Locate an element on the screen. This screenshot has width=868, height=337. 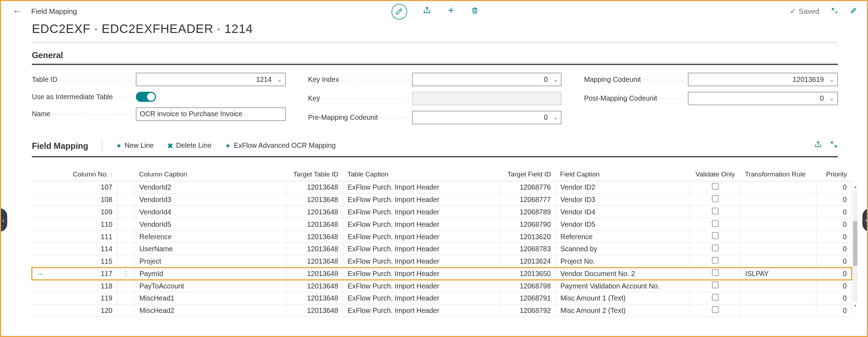
cell-target-field-id: 12068798 is located at coordinates (528, 286).